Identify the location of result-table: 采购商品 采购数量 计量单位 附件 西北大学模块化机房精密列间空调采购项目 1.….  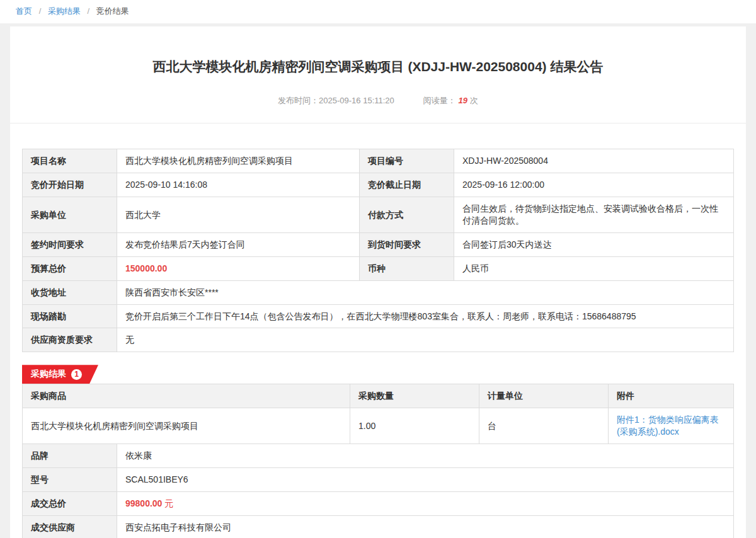
(378, 414).